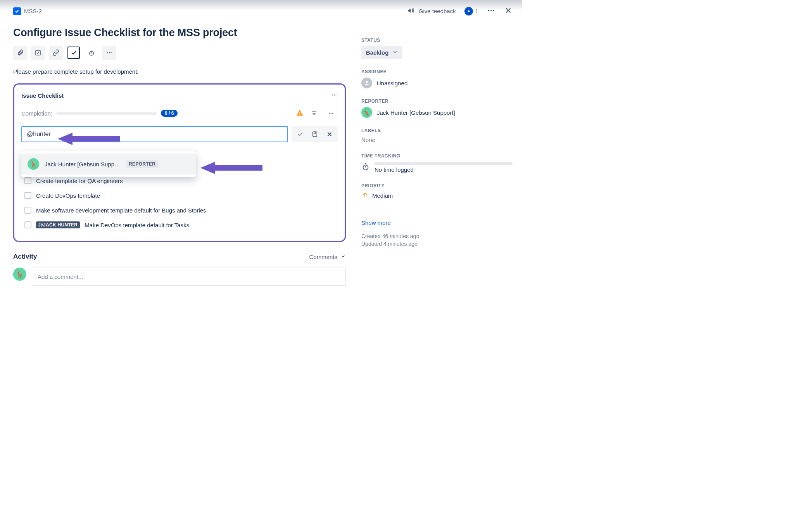 This screenshot has height=532, width=794. What do you see at coordinates (33, 164) in the screenshot?
I see `avatar: 🦌` at bounding box center [33, 164].